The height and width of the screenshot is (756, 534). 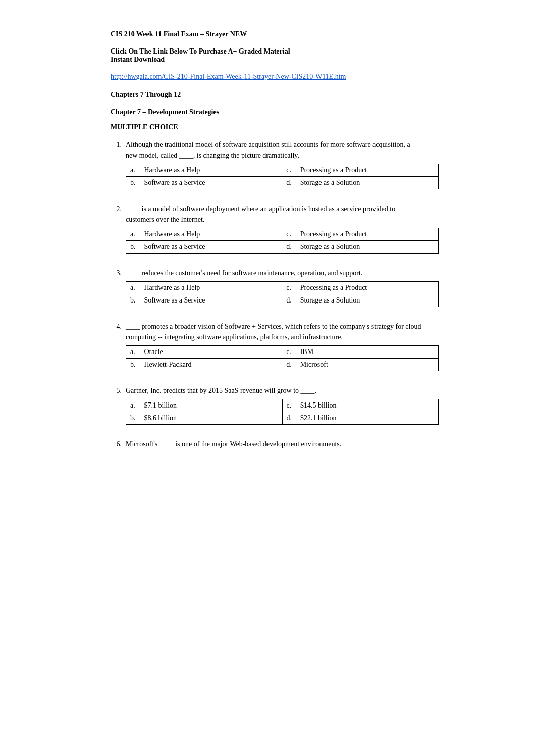 I want to click on answer-label-a-3: a., so click(x=133, y=288).